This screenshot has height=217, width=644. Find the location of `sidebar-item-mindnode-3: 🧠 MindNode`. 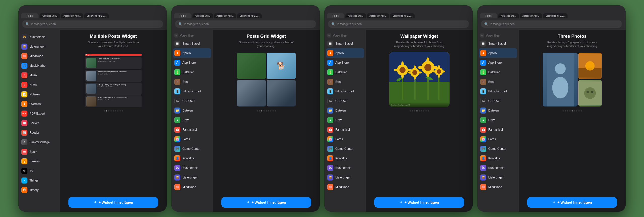

sidebar-item-mindnode-3: 🧠 MindNode is located at coordinates (345, 187).